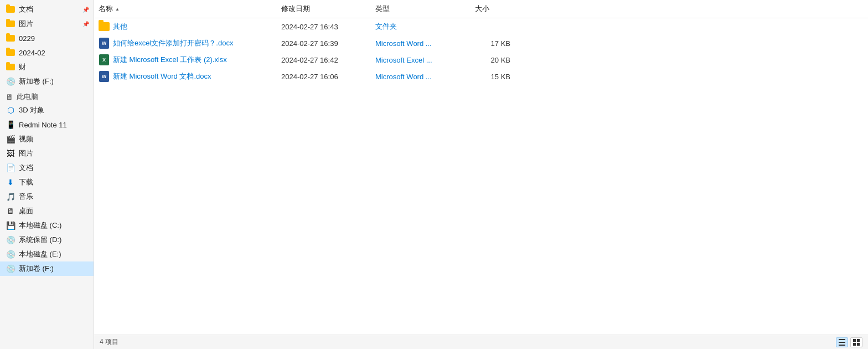 This screenshot has height=349, width=868. What do you see at coordinates (493, 43) in the screenshot?
I see `file-size-cell: 17 KB` at bounding box center [493, 43].